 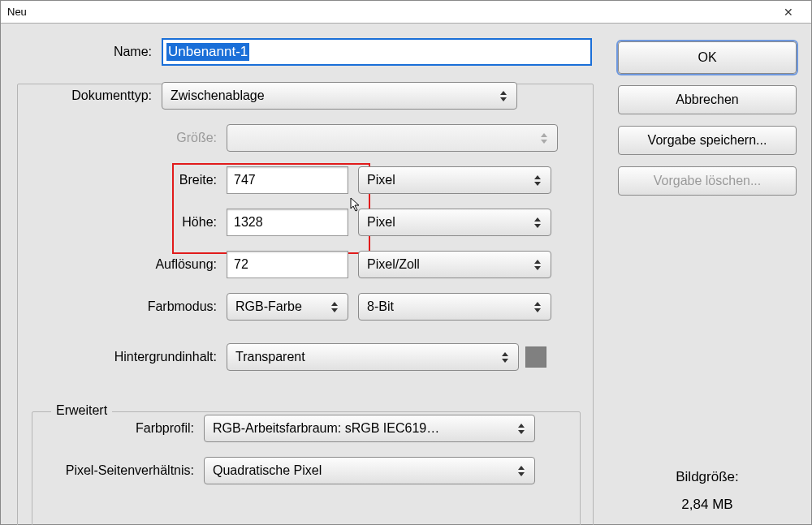 What do you see at coordinates (121, 307) in the screenshot?
I see `label-colormode: Farbmodus:` at bounding box center [121, 307].